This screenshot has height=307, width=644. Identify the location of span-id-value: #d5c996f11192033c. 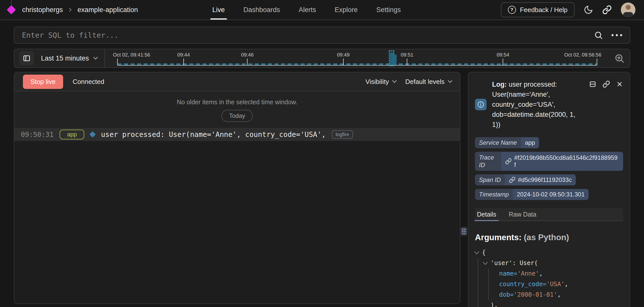
(545, 180).